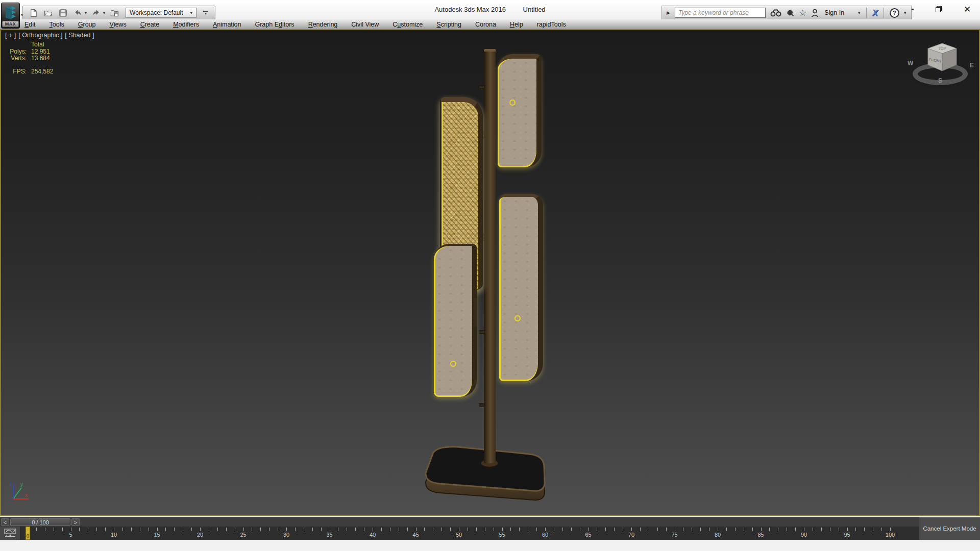 This screenshot has width=980, height=551. I want to click on restore-button, so click(939, 9).